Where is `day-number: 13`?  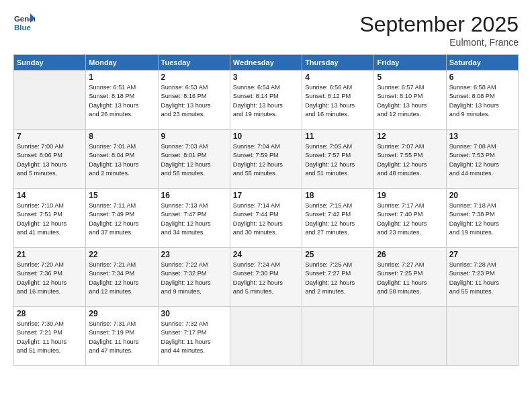 day-number: 13 is located at coordinates (482, 136).